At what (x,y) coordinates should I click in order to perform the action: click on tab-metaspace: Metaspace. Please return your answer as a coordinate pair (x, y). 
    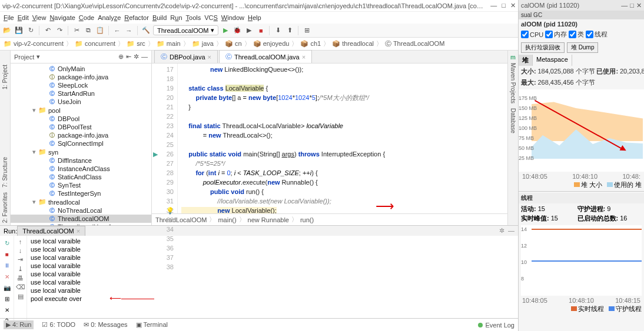
    Looking at the image, I should click on (552, 60).